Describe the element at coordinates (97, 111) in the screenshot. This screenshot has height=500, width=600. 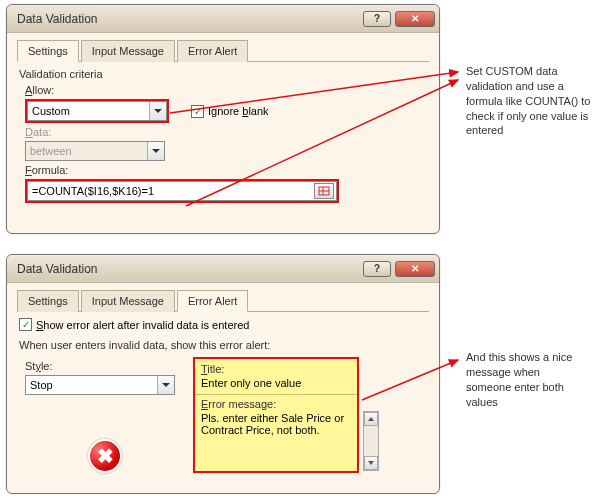
I see `allow-dropdown: Custom` at that location.